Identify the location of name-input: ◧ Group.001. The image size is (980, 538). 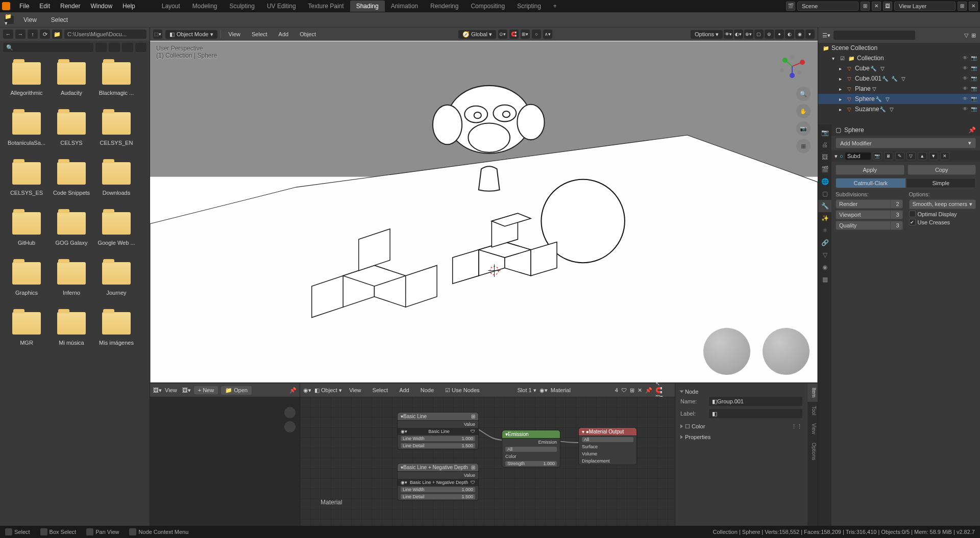
(755, 401).